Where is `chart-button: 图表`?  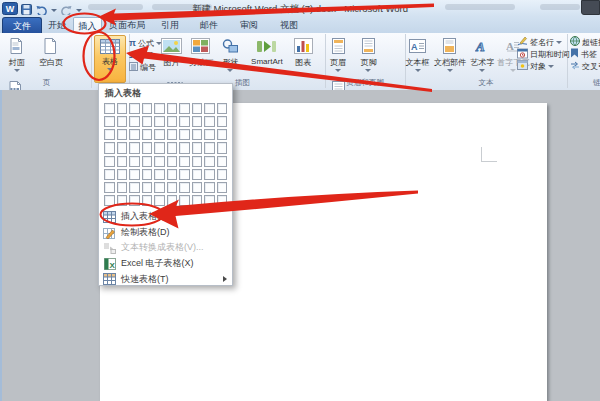
chart-button: 图表 is located at coordinates (304, 56).